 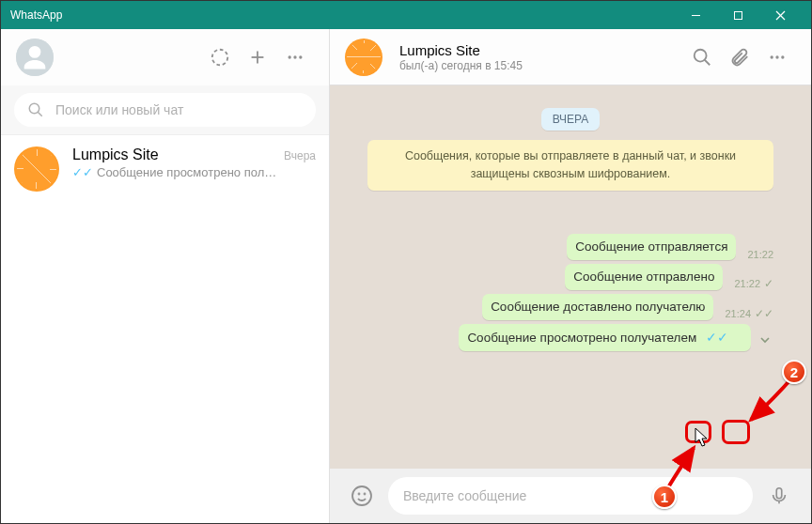 I want to click on encryption-notice: Сообщения, которые вы отправляете в данн…, so click(x=570, y=165).